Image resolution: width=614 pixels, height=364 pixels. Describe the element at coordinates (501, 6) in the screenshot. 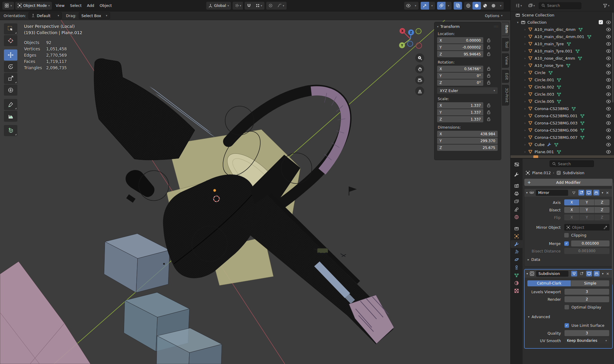

I see `shading-dropdown: ▾` at that location.